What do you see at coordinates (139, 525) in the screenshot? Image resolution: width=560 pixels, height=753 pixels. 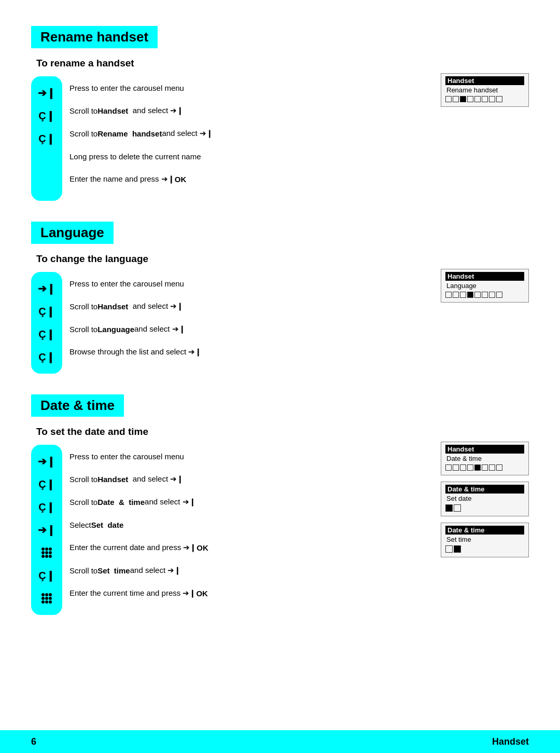 I see `step-dt-4: Select Set date` at bounding box center [139, 525].